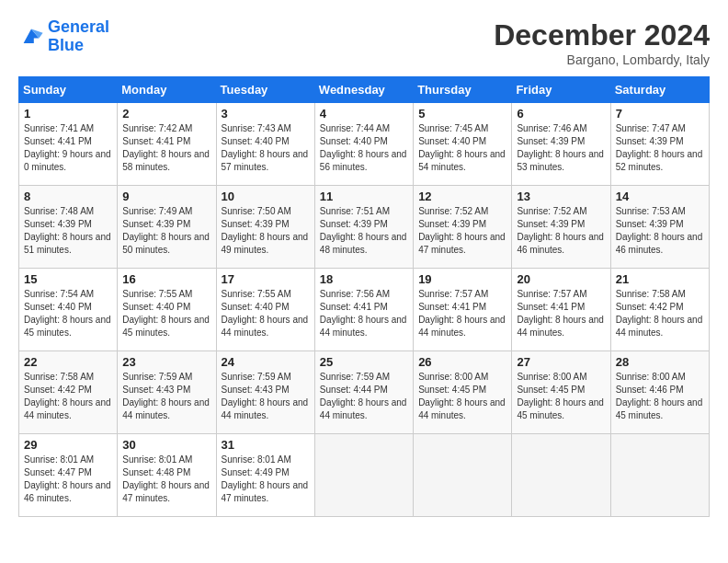  What do you see at coordinates (68, 160) in the screenshot?
I see `daylight-label: Daylight: 9 hours and 0 minutes.` at bounding box center [68, 160].